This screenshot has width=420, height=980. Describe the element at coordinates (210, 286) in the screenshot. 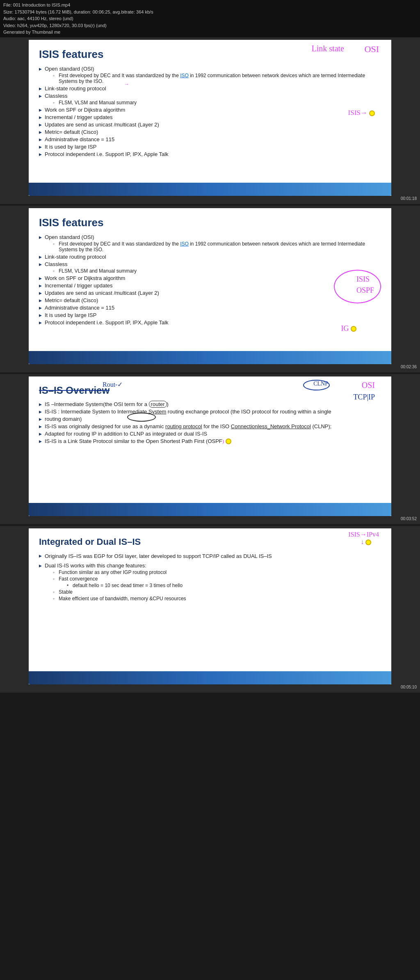

I see `slide2-item-4: Incremental / trigger updates` at that location.